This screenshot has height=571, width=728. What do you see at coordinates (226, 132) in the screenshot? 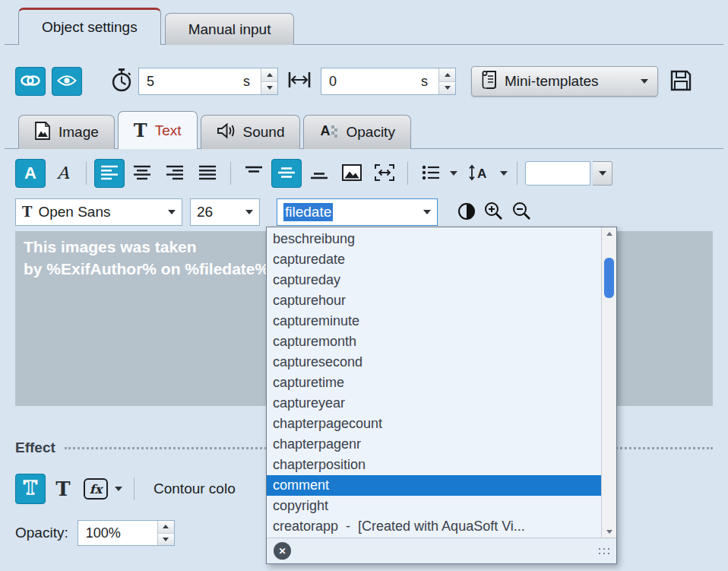
I see `speaker-icon` at bounding box center [226, 132].